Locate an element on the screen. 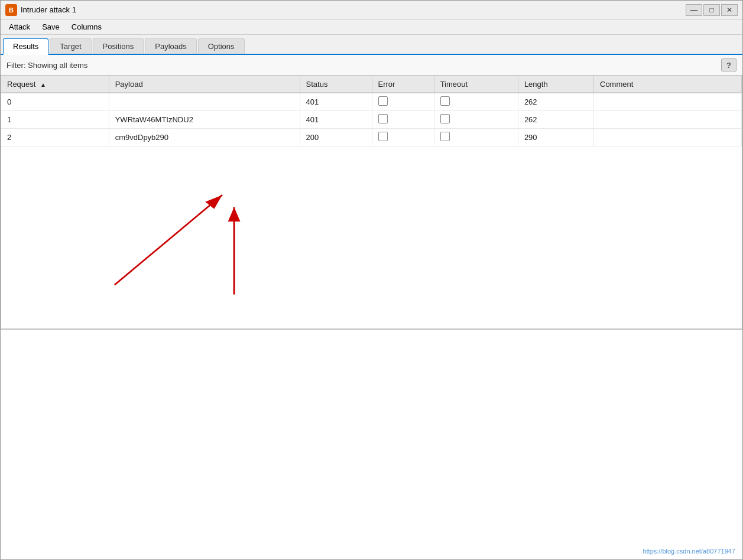 This screenshot has width=743, height=560. cell-request: 0 is located at coordinates (55, 102).